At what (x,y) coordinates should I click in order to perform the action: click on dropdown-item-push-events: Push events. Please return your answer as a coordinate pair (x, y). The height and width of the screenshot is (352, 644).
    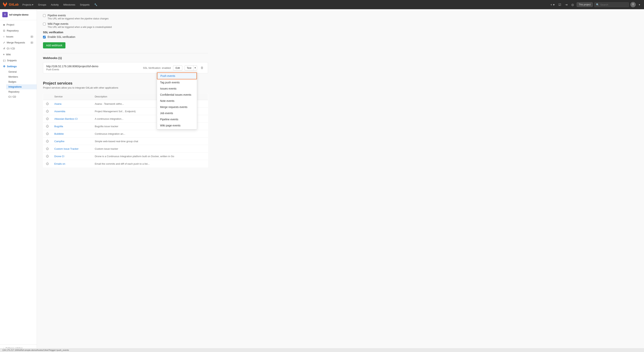
    Looking at the image, I should click on (177, 76).